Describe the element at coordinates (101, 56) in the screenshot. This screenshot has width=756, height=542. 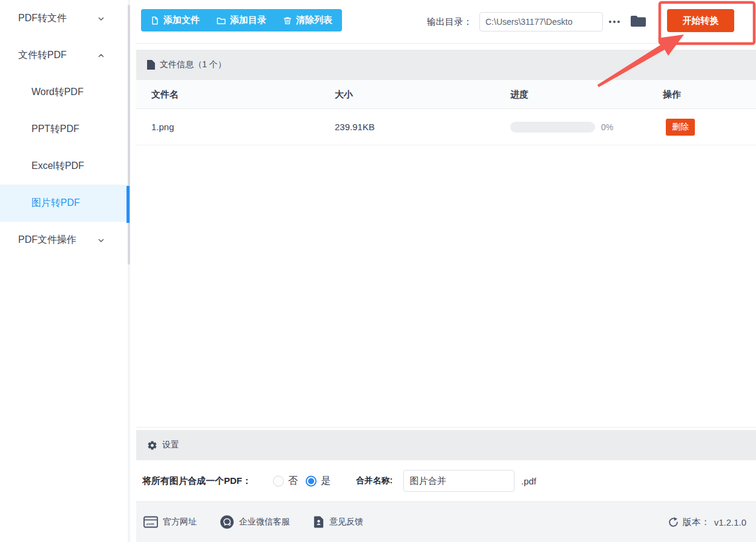
I see `chevron-up-icon` at that location.